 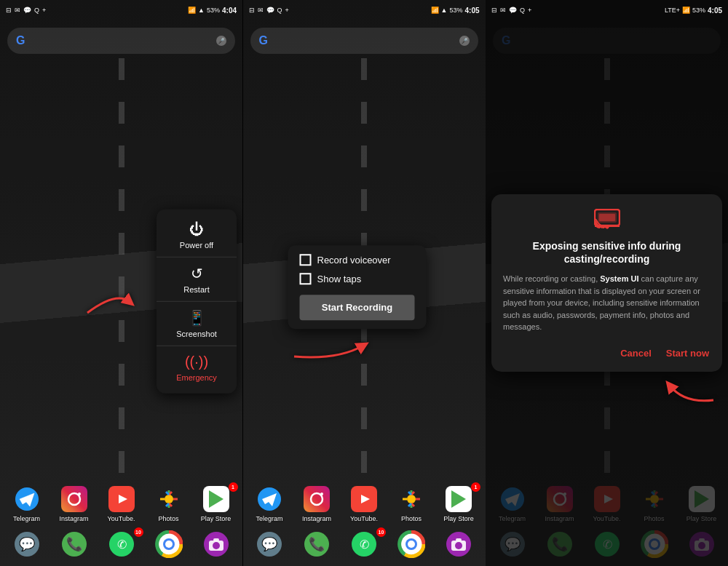 I want to click on status-icons-left: ⊟ ✉ 💬 Q +, so click(x=26, y=10).